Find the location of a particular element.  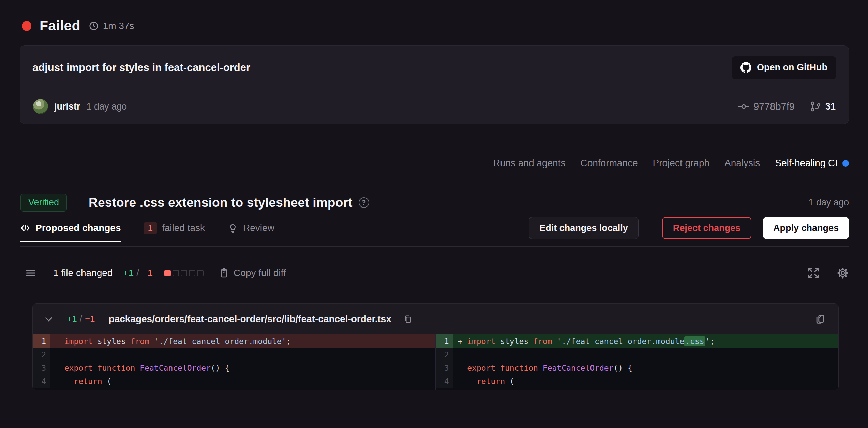

diff-file-stats: +1 / −1 is located at coordinates (81, 319).